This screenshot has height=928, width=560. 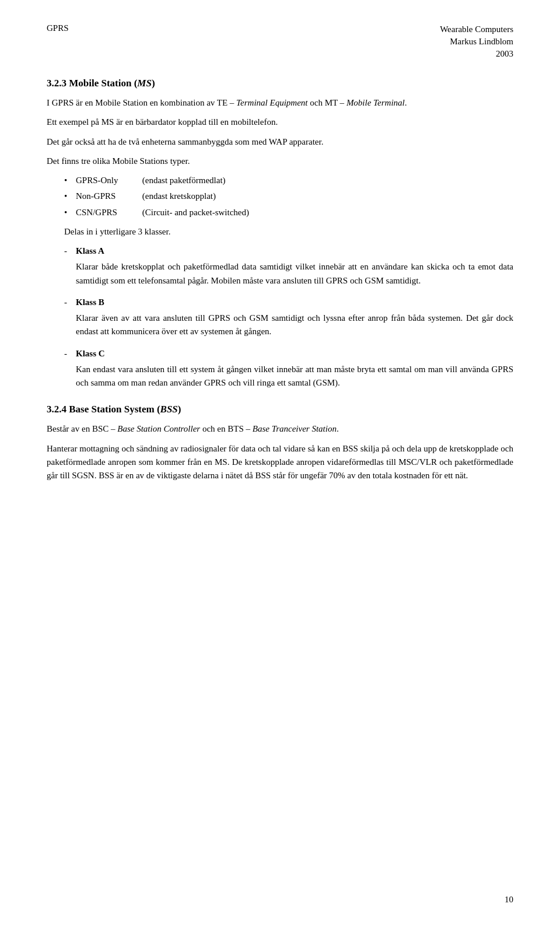 I want to click on page-footer: 10, so click(x=509, y=899).